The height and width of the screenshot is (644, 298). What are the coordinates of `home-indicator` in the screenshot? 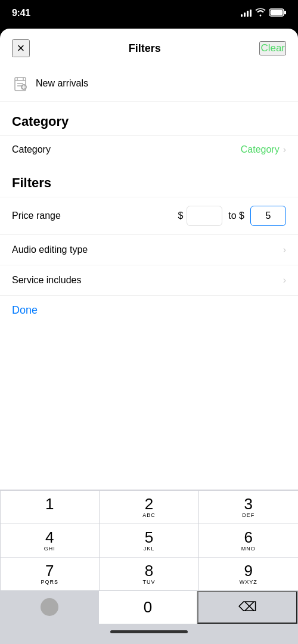 It's located at (149, 634).